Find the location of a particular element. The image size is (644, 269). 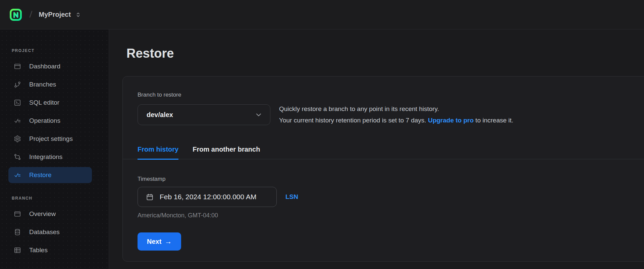

branch-select-value: dev/alex is located at coordinates (160, 115).